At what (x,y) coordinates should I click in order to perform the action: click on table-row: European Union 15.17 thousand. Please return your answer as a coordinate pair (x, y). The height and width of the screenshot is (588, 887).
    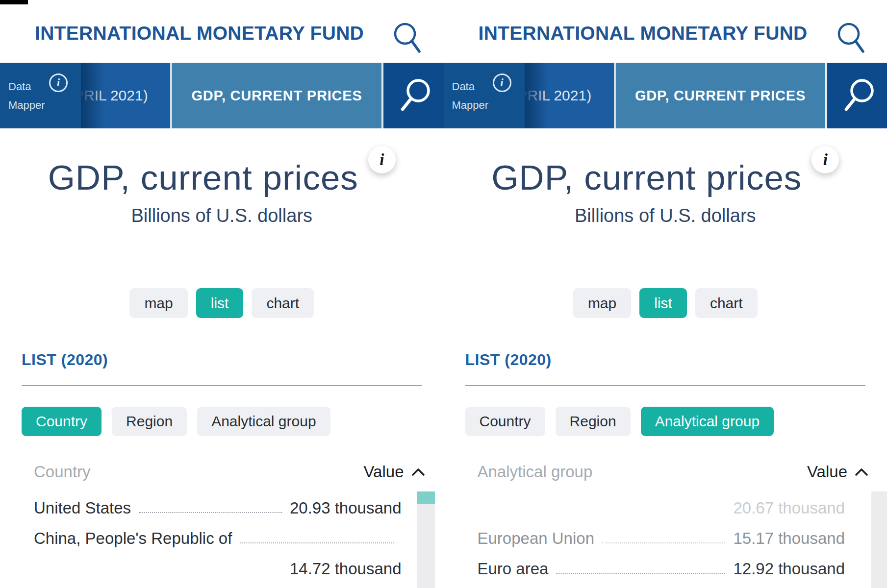
    Looking at the image, I should click on (661, 539).